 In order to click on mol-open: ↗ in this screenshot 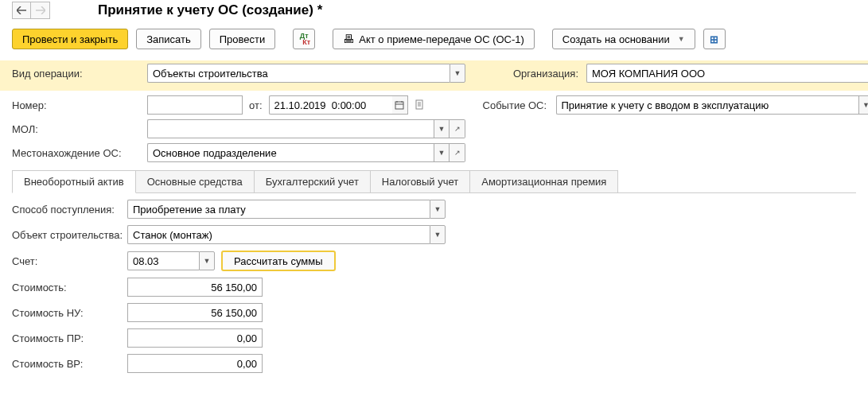, I will do `click(457, 129)`.